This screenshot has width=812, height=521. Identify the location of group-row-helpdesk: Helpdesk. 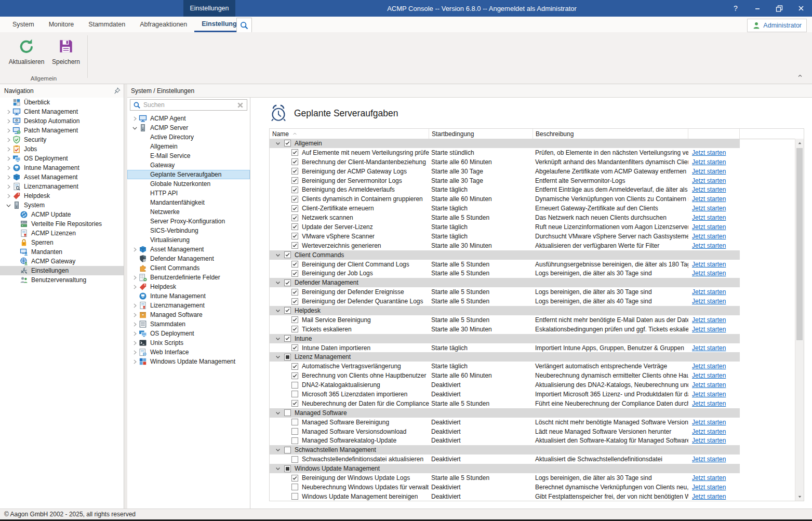
(505, 311).